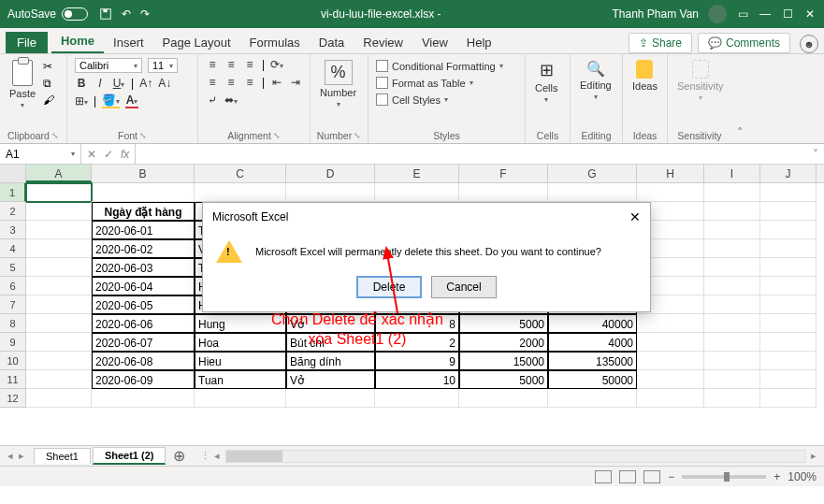 This screenshot has width=824, height=504. What do you see at coordinates (41, 153) in the screenshot?
I see `name-box: A1▾` at bounding box center [41, 153].